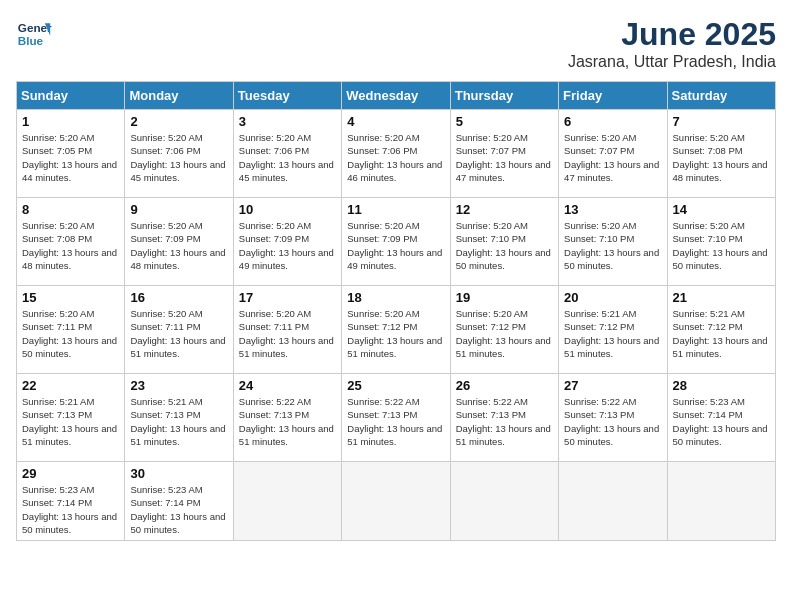  What do you see at coordinates (504, 154) in the screenshot?
I see `day-5: 5 Sunrise: 5:20 AMSunset: 7:07 PMDayligh…` at bounding box center [504, 154].